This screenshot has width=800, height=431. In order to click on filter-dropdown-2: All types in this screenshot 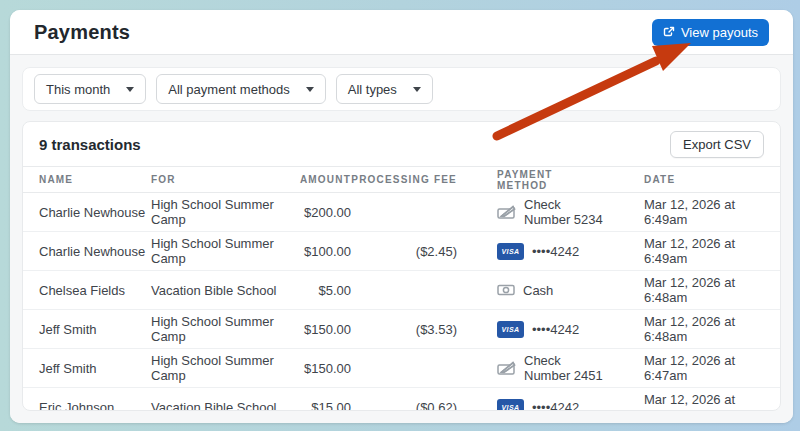, I will do `click(384, 89)`.